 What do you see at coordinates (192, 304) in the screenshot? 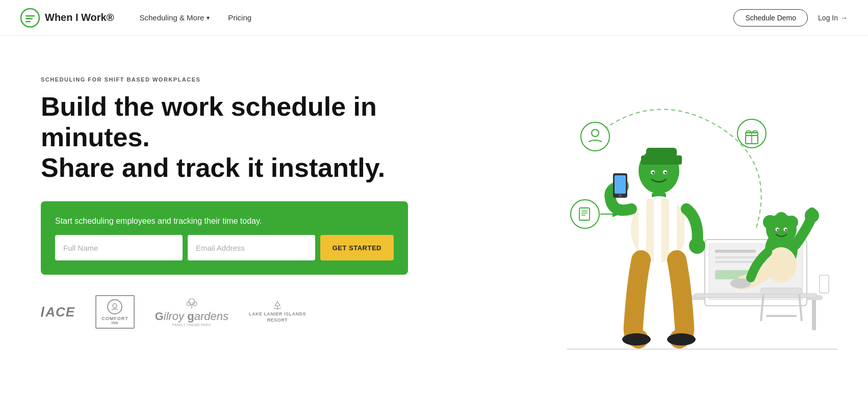
I see `gilroy-gardens-icon` at bounding box center [192, 304].